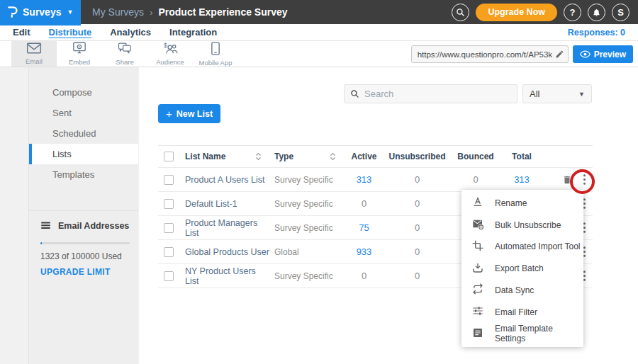  What do you see at coordinates (610, 55) in the screenshot?
I see `preview-label: Preview` at bounding box center [610, 55].